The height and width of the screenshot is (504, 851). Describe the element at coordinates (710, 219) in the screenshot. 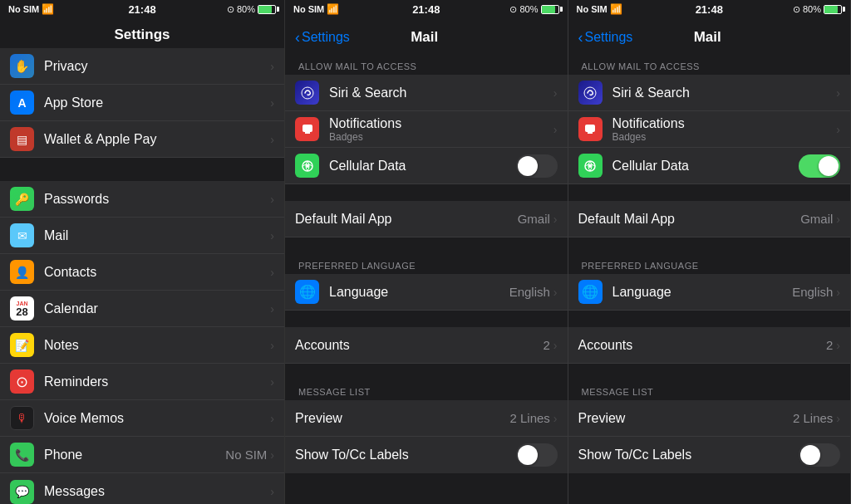

I see `default-mail-app-right: Default Mail App Gmail ›` at that location.